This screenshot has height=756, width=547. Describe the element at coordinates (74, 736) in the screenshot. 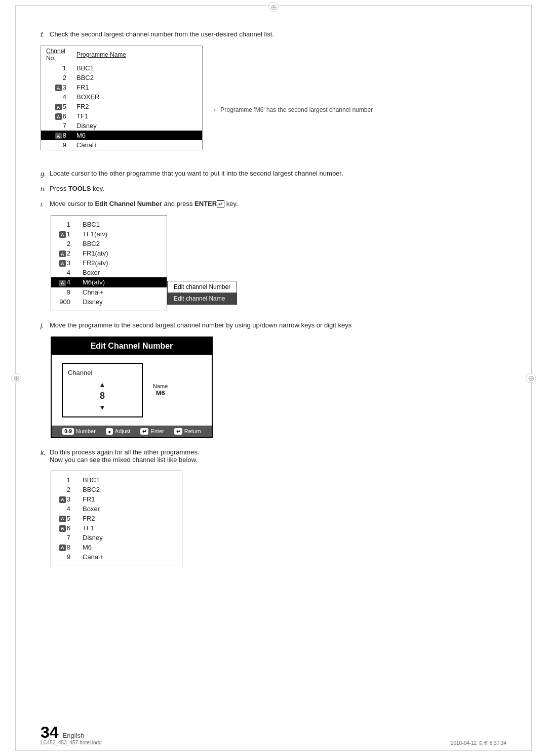

I see `page-language: English` at that location.